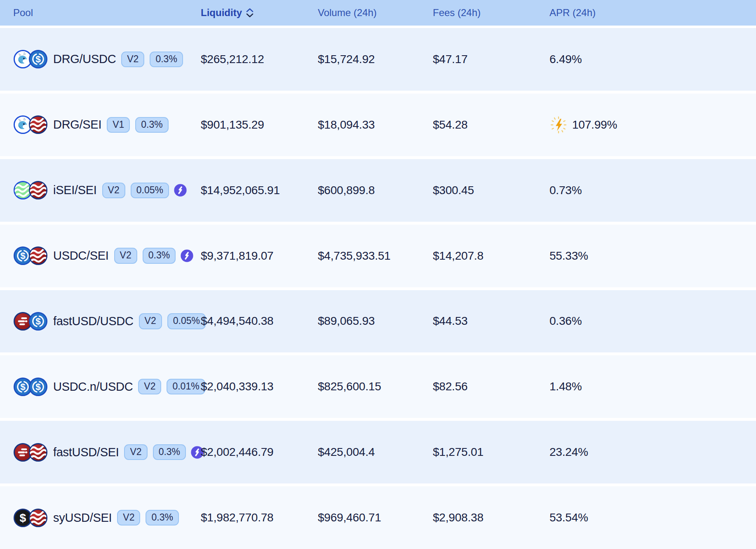  What do you see at coordinates (378, 256) in the screenshot?
I see `pool-row-usdc-sei: USDC/SEI V2 0.3% $9,371,819.07 $4,735,93…` at bounding box center [378, 256].